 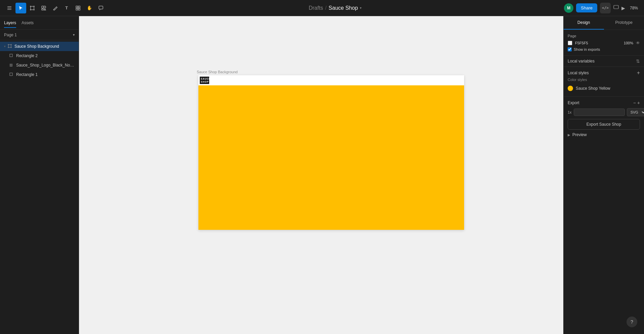 What do you see at coordinates (343, 8) in the screenshot?
I see `breadcrumb-project: Sauce Shop` at bounding box center [343, 8].